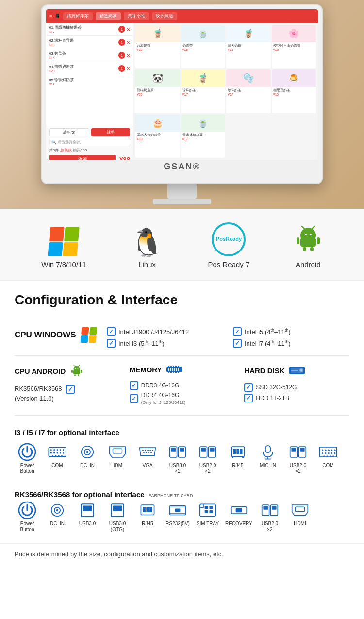 The width and height of the screenshot is (364, 619). What do you see at coordinates (294, 47) in the screenshot?
I see `pos-product: 🌸 樱花阿里山奶盖茶¥18` at bounding box center [294, 47].